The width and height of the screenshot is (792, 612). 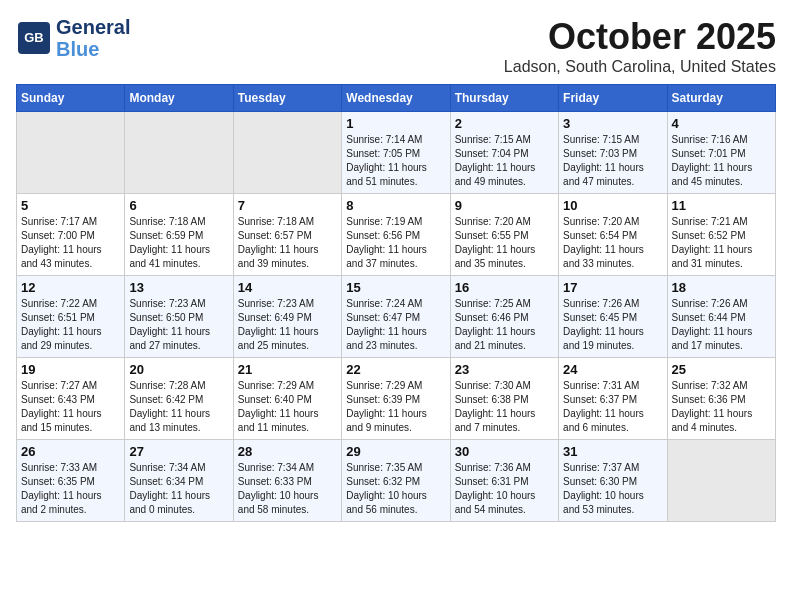 What do you see at coordinates (504, 153) in the screenshot?
I see `calendar-cell: 2Sunrise: 7:15 AM Sunset: 7:04 PM Daylig…` at bounding box center [504, 153].